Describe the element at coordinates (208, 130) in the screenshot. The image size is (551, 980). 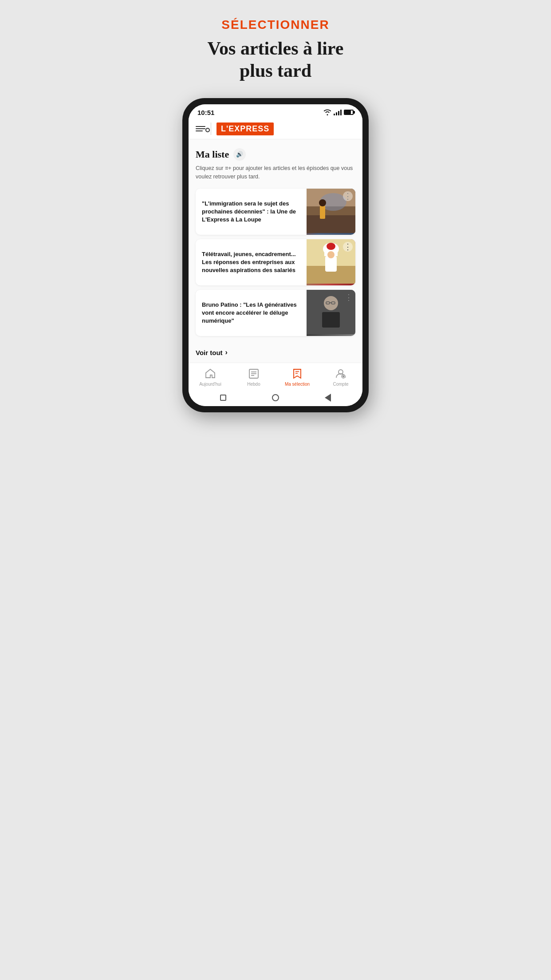
I see `search-circle` at that location.